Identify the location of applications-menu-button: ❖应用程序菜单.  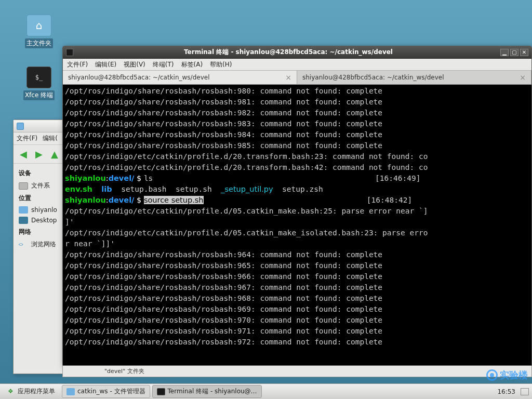
(31, 392).